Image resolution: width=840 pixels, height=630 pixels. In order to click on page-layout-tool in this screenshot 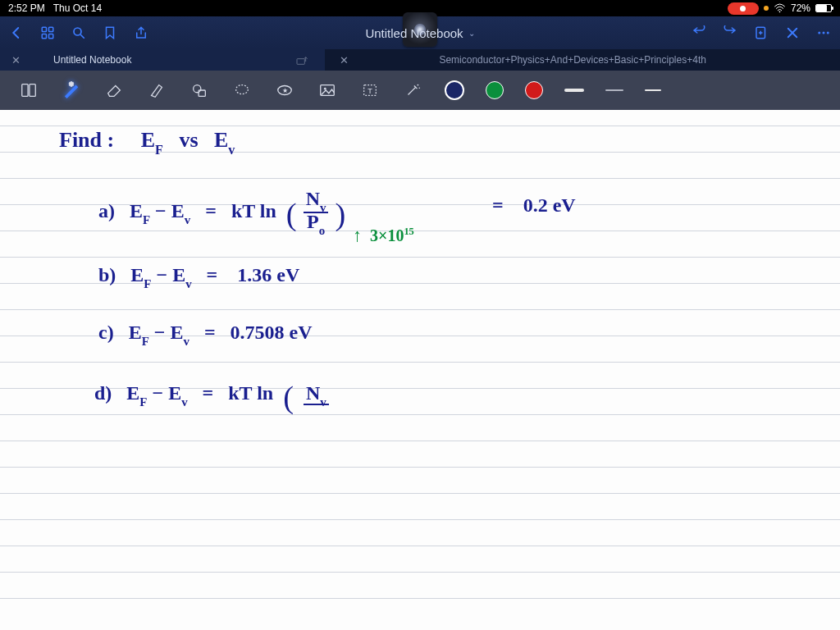, I will do `click(29, 90)`.